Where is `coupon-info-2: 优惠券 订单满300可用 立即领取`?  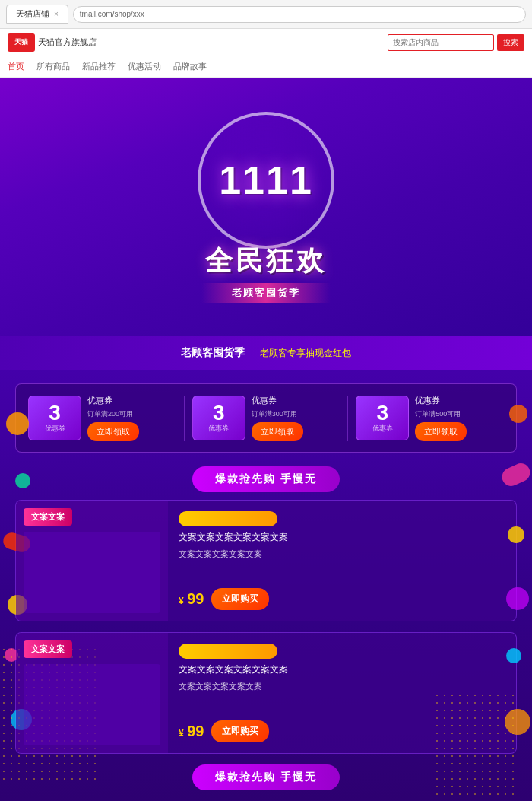
coupon-info-2: 优惠券 订单满300可用 立即领取 is located at coordinates (277, 418).